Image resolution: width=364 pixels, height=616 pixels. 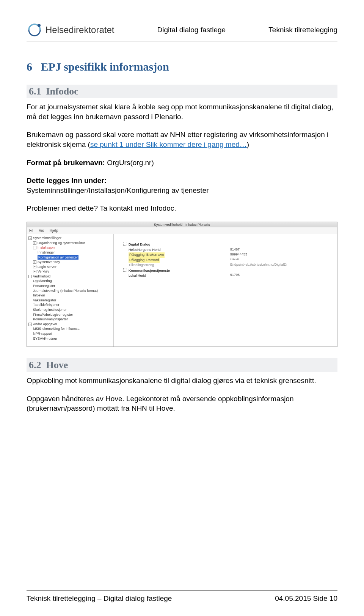 What do you see at coordinates (130, 162) in the screenshot?
I see `value-format-brukernavn: OrgUrs(org.nr)` at bounding box center [130, 162].